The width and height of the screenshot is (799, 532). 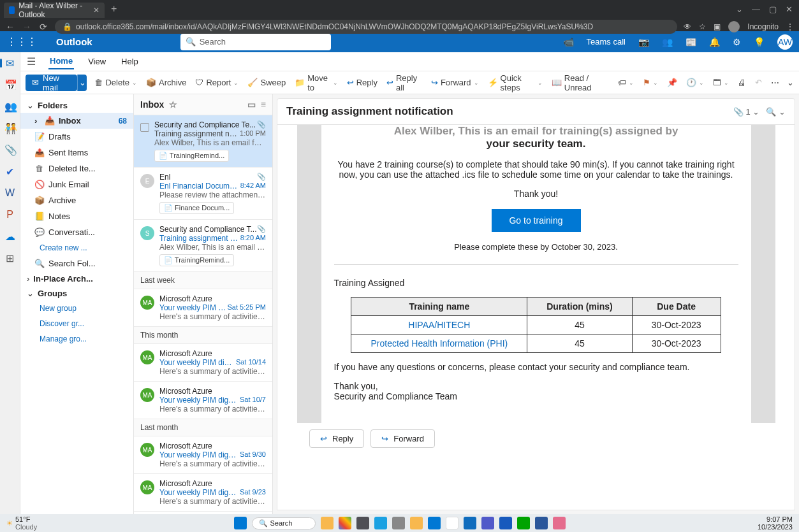 What do you see at coordinates (721, 83) in the screenshot?
I see `more-button-1: 🗔 ⌄` at bounding box center [721, 83].